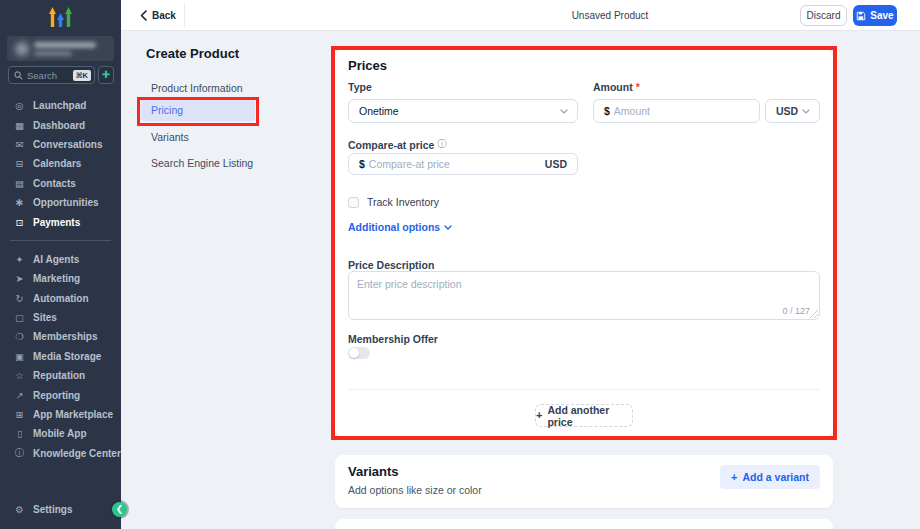 The width and height of the screenshot is (920, 529). I want to click on product-nav-label: Variants, so click(170, 137).